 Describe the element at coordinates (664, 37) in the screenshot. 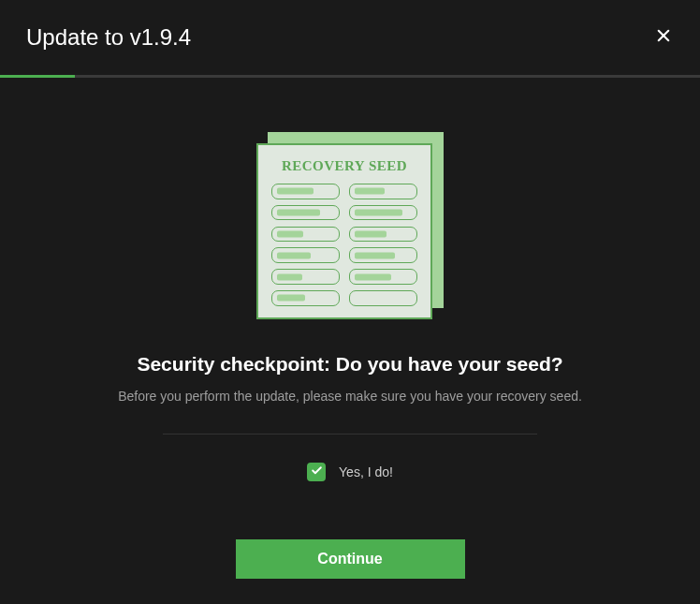

I see `close-icon` at that location.